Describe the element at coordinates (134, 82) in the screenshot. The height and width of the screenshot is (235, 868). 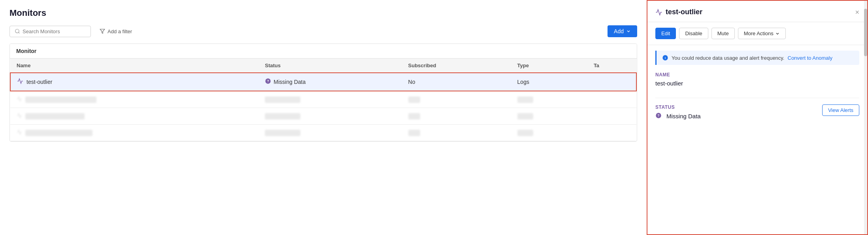
I see `monitor-name-cell: test-outlier` at that location.